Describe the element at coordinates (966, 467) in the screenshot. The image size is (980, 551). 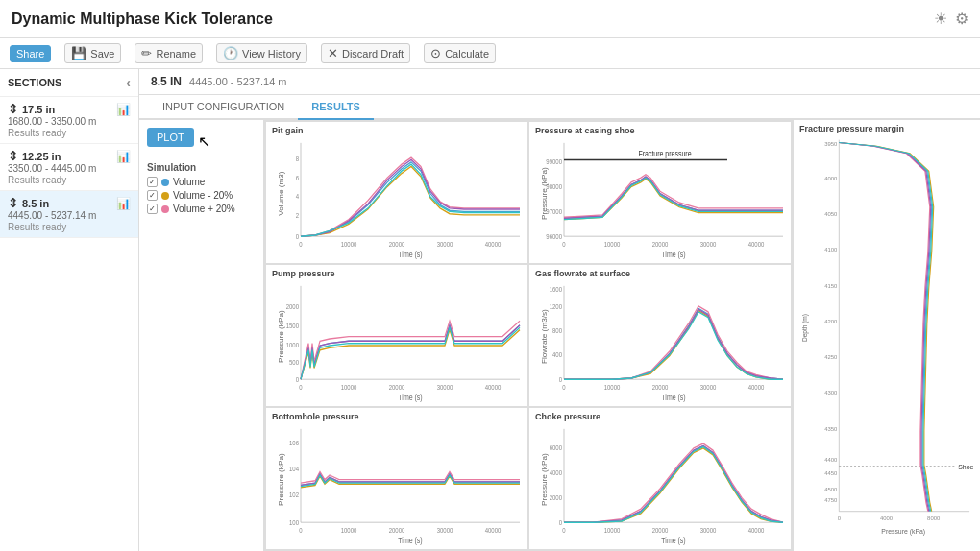
I see `svg-text: Shoe` at that location.